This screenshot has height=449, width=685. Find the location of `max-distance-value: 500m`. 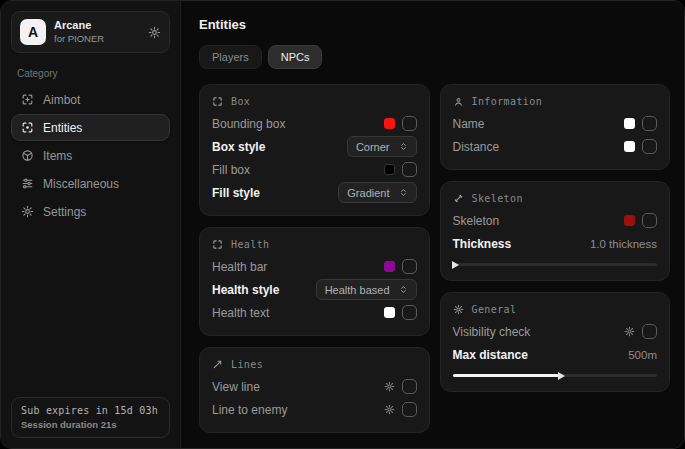

max-distance-value: 500m is located at coordinates (642, 355).